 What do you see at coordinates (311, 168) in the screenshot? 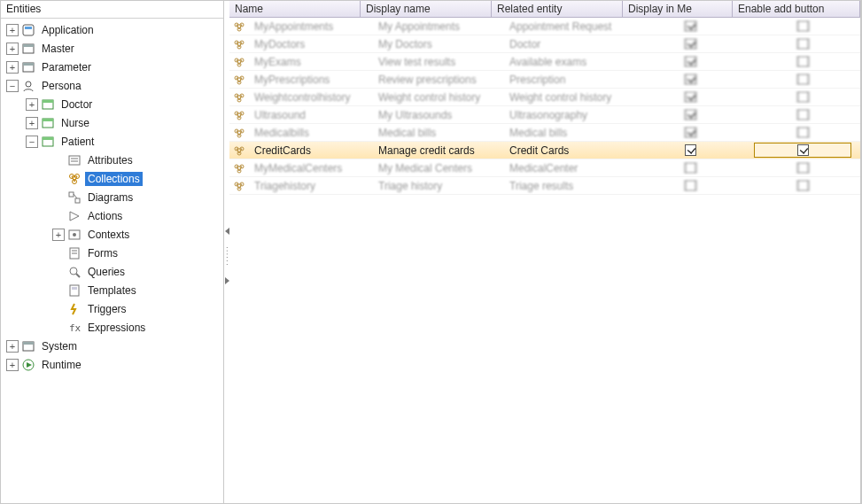
I see `cell-name: MyMedicalCenters` at bounding box center [311, 168].